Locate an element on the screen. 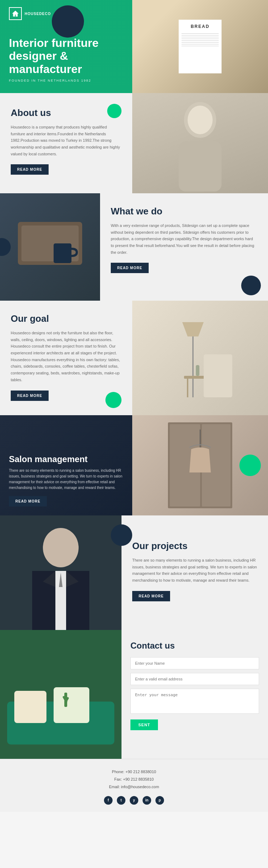  hero-image: BREAD is located at coordinates (200, 47).